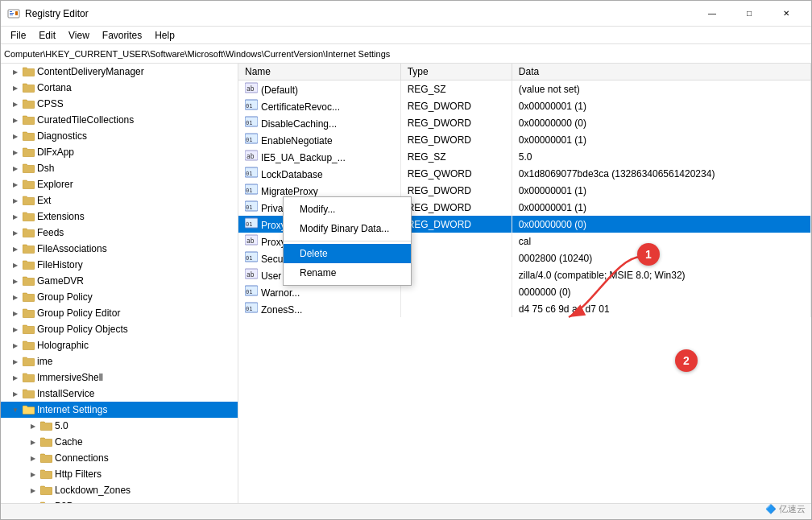 This screenshot has width=812, height=520. Describe the element at coordinates (119, 345) in the screenshot. I see `tree-item-holographic: Holographic` at that location.